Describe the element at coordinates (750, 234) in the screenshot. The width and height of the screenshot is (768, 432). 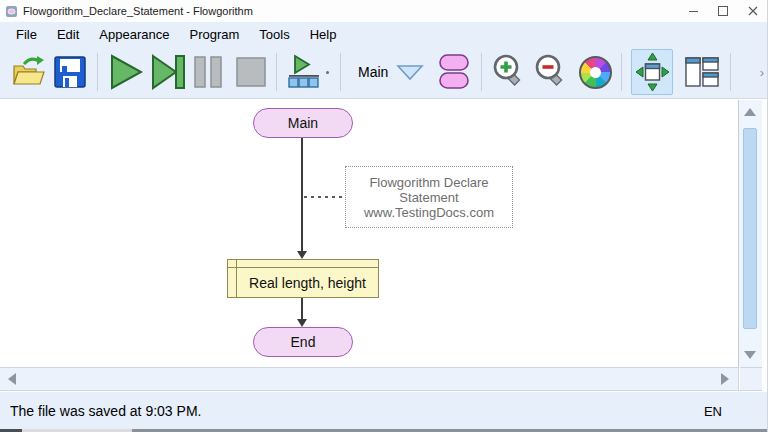
I see `vertical-scrollbar` at that location.